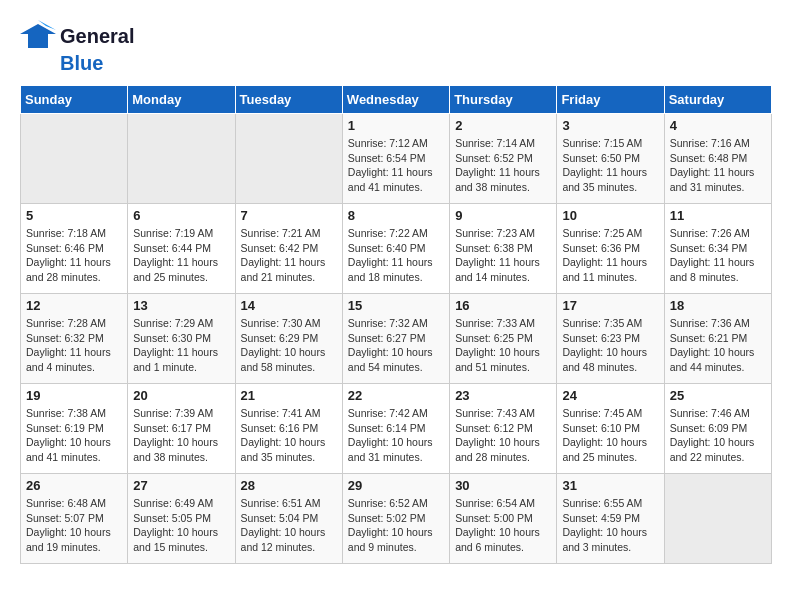 This screenshot has height=612, width=792. Describe the element at coordinates (396, 159) in the screenshot. I see `calendar-cell: 1Sunrise: 7:12 AMSunset: 6:54 PMDaylight…` at that location.